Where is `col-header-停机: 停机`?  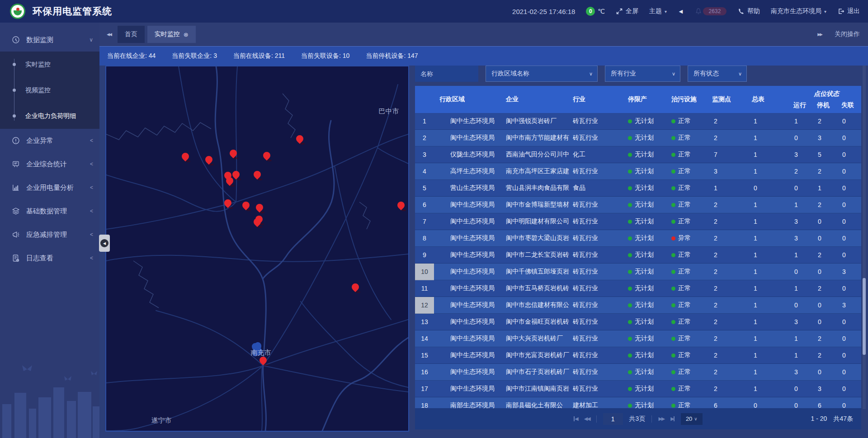
col-header-停机: 停机 is located at coordinates (827, 105).